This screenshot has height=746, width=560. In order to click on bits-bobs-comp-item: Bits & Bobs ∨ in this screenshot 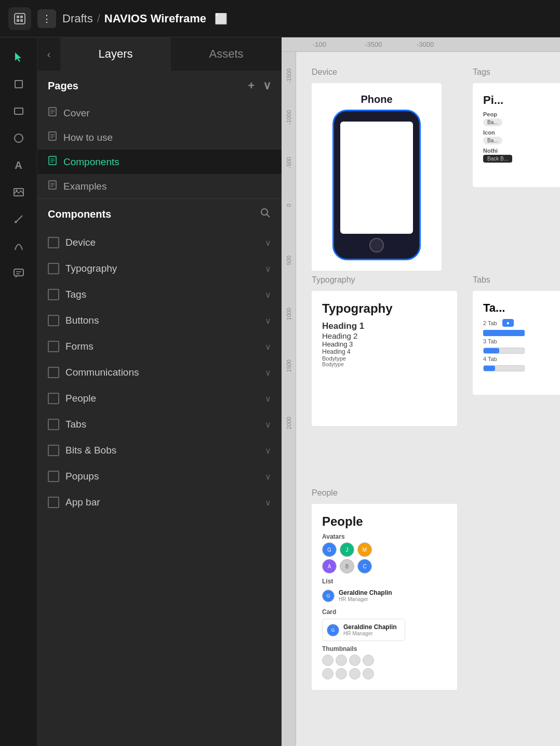, I will do `click(159, 450)`.